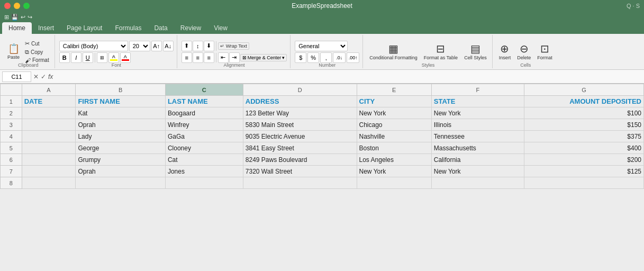 The image size is (644, 271). What do you see at coordinates (300, 160) in the screenshot?
I see `cell-r6-c4: 8249 Paws Boulevard` at bounding box center [300, 160].